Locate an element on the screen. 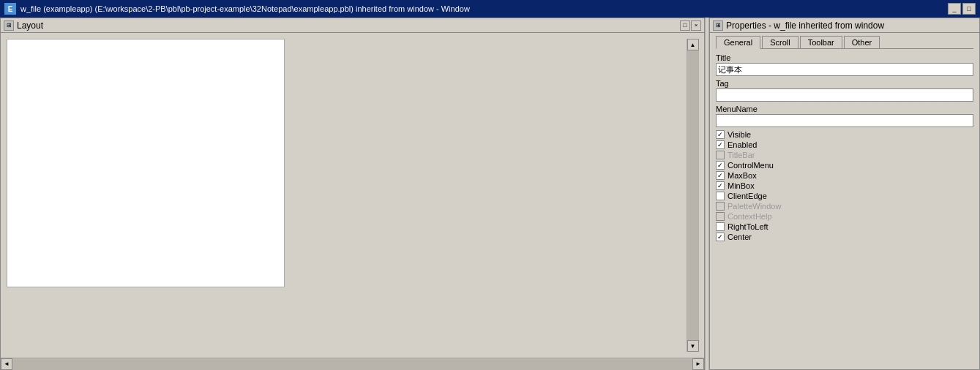 This screenshot has height=370, width=980. checkbox-visible is located at coordinates (720, 135).